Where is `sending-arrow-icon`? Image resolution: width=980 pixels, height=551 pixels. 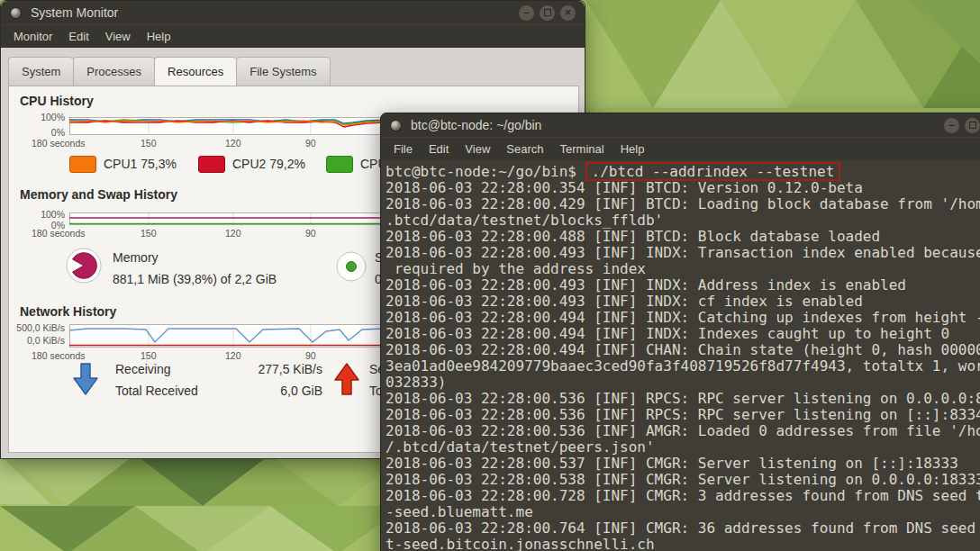 sending-arrow-icon is located at coordinates (347, 379).